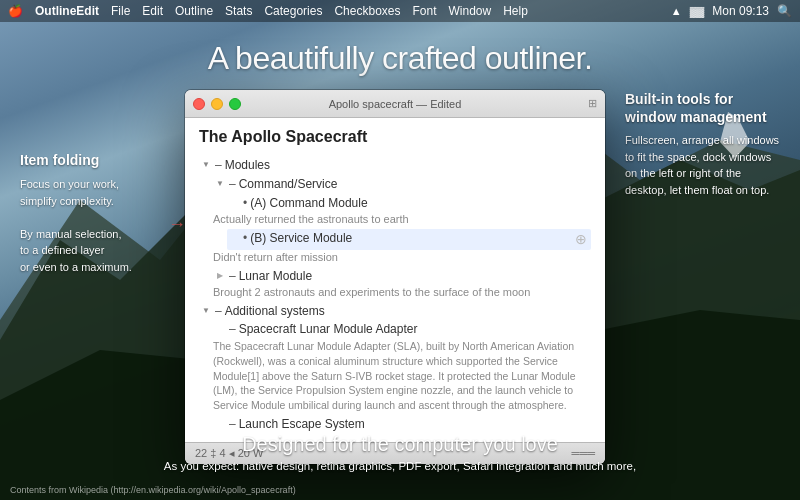  What do you see at coordinates (328, 330) in the screenshot?
I see `item-text-sla: Spacecraft Lunar Module Adapter` at bounding box center [328, 330].